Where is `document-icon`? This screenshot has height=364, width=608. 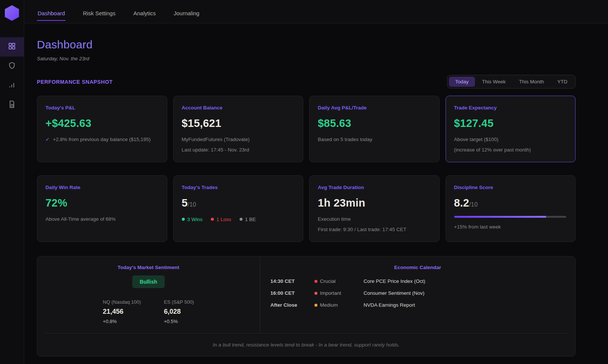
document-icon is located at coordinates (12, 105).